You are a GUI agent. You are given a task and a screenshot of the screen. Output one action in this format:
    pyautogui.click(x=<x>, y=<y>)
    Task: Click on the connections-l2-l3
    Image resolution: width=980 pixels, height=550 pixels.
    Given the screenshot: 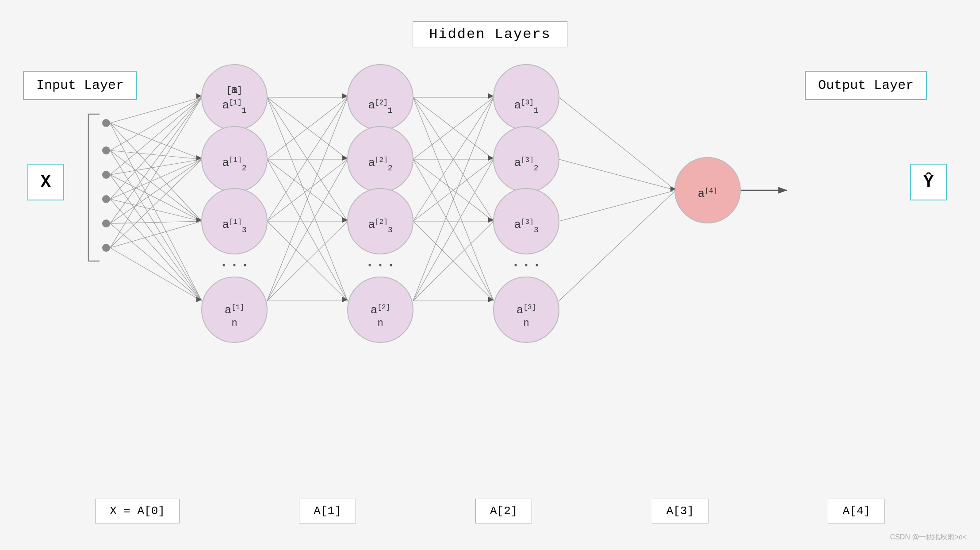 What is the action you would take?
    pyautogui.click(x=453, y=199)
    